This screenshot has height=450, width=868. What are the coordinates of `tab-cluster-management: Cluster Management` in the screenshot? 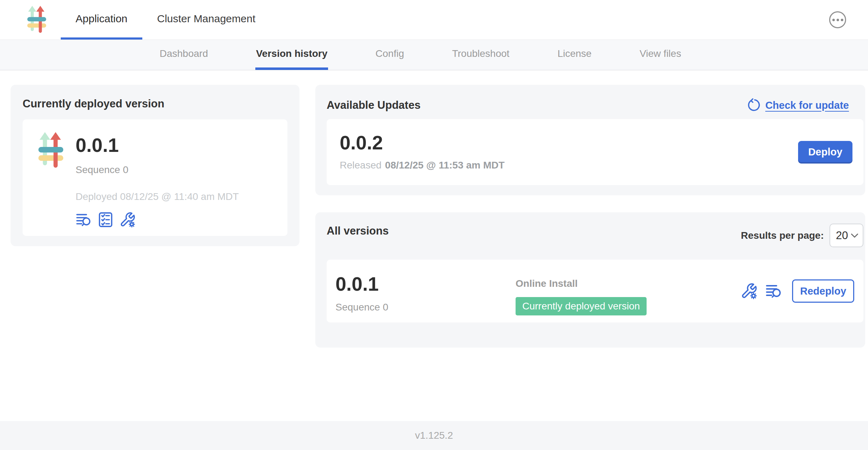 It's located at (206, 20).